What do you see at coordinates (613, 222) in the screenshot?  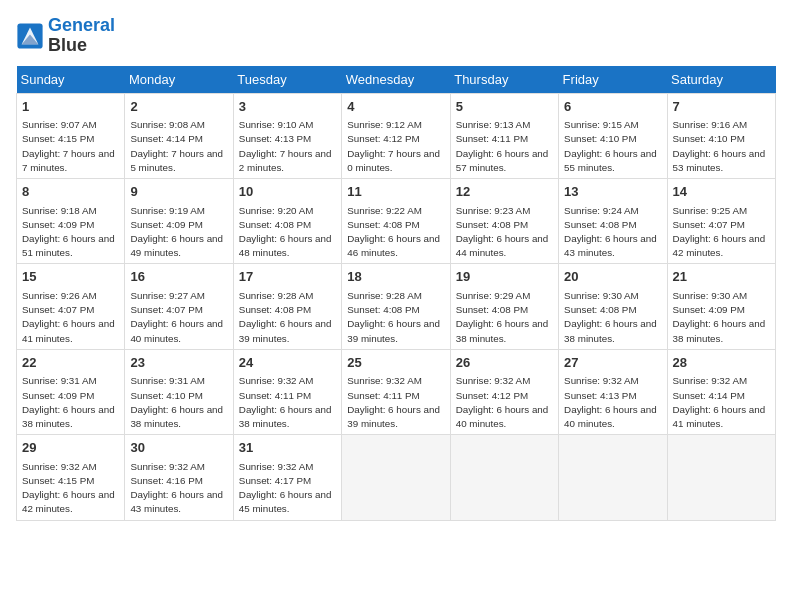 I see `calendar-cell: 13 Sunrise: 9:24 AMSunset: 4:08 PMDaylig…` at bounding box center [613, 222].